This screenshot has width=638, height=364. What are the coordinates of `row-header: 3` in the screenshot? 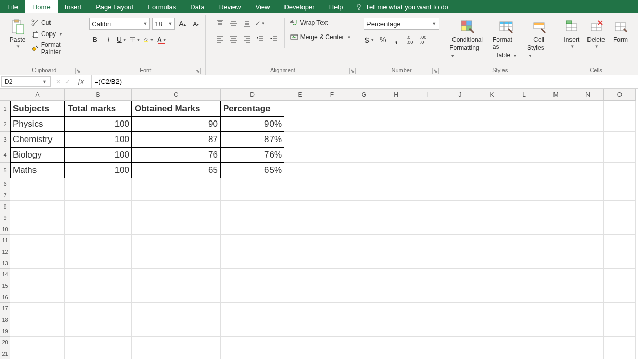 It's located at (5, 140).